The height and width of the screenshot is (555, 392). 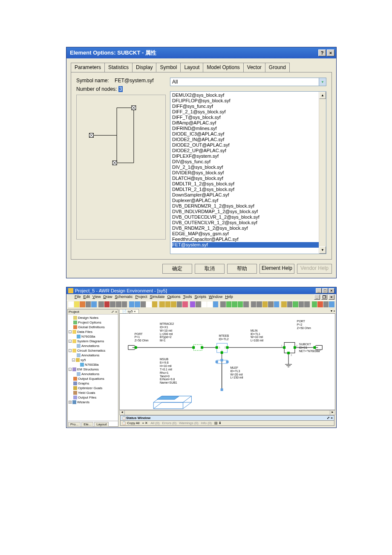 What do you see at coordinates (248, 234) in the screenshot?
I see `list-item: EDGE_MAP@sys_gsm.syf` at bounding box center [248, 234].